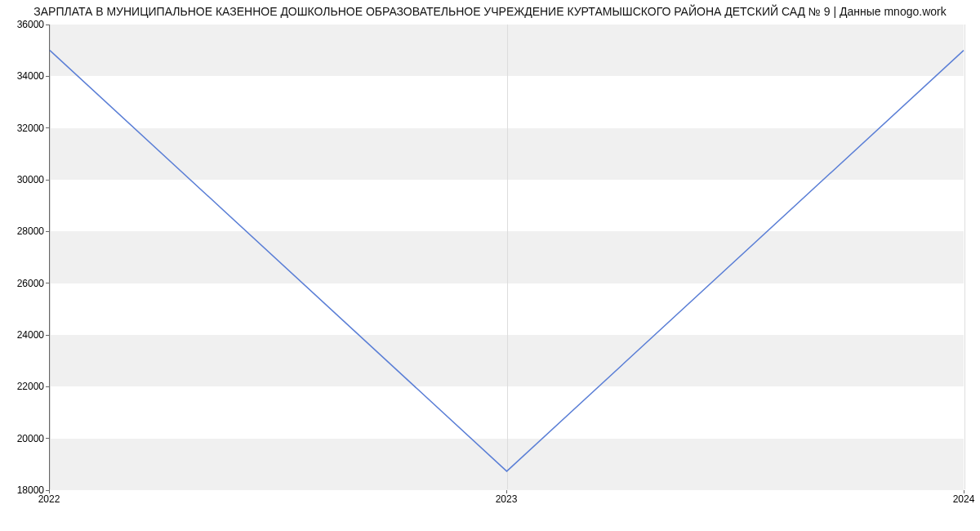 This screenshot has height=531, width=980. Describe the element at coordinates (24, 231) in the screenshot. I see `y-tick-label: 28000` at that location.